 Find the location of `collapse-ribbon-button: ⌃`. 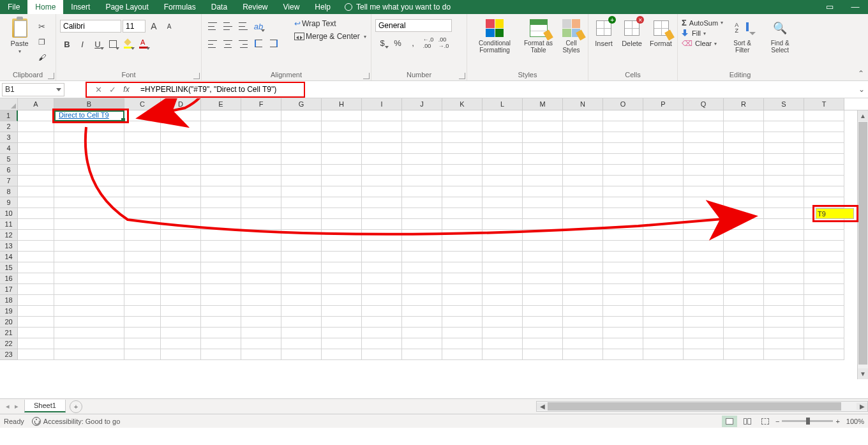

collapse-ribbon-button: ⌃ is located at coordinates (861, 73).